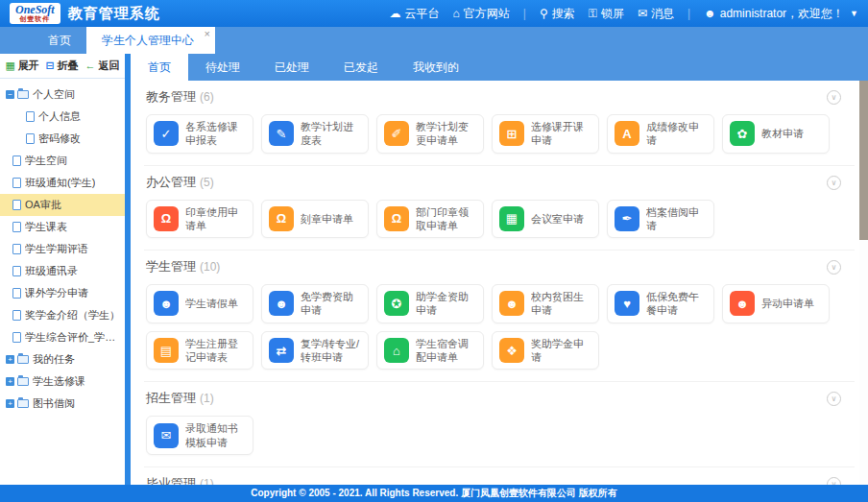  I want to click on sidebar-item-label: 个人信息, so click(60, 117).